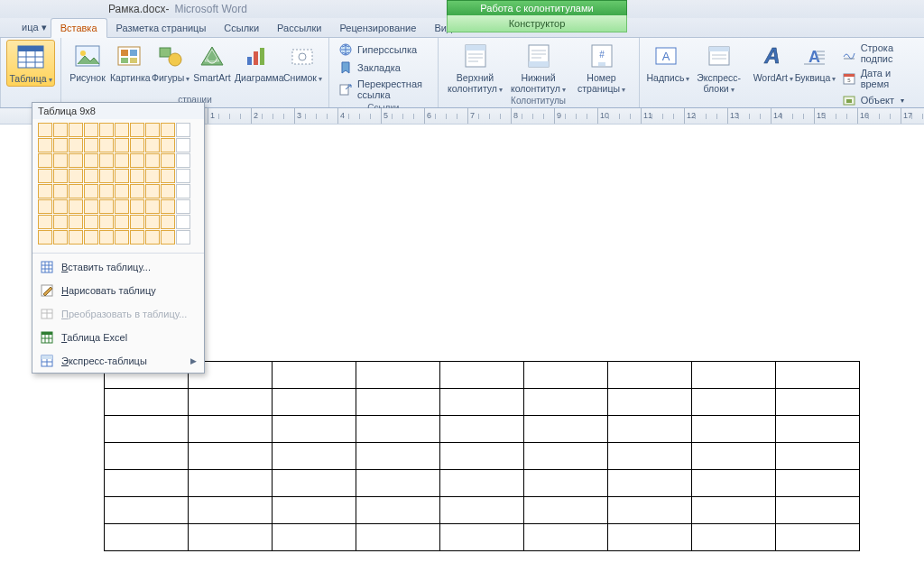 Image resolution: width=924 pixels, height=563 pixels. I want to click on table-menu-item-0: Вставить таблицу..., so click(118, 267).